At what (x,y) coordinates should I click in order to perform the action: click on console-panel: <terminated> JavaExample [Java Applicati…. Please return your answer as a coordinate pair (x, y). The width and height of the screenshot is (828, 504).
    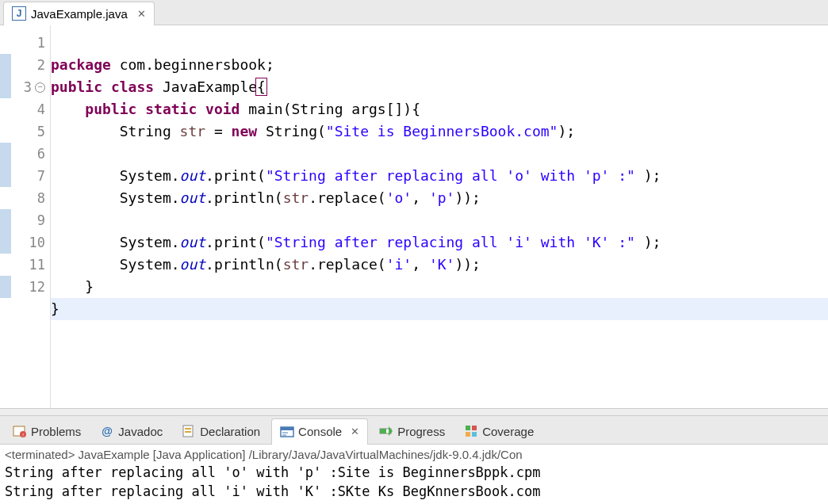
    Looking at the image, I should click on (414, 474).